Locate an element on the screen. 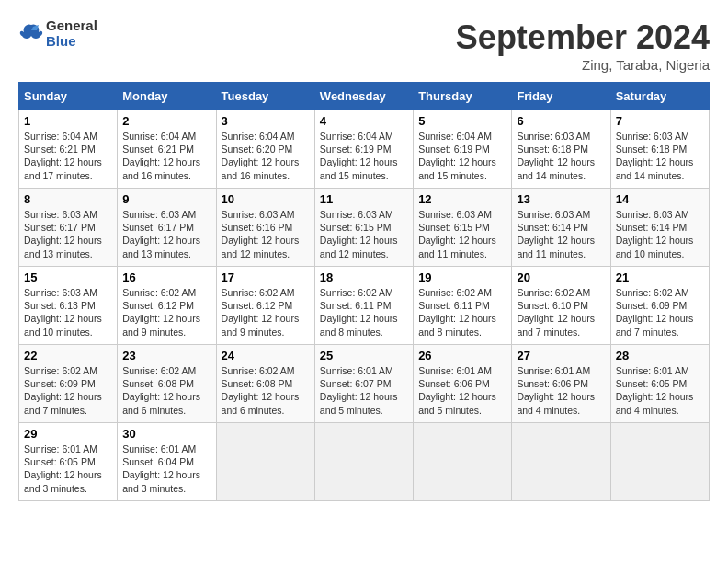 Image resolution: width=728 pixels, height=563 pixels. title-block: September 2024 Zing, Taraba, Nigeria is located at coordinates (583, 46).